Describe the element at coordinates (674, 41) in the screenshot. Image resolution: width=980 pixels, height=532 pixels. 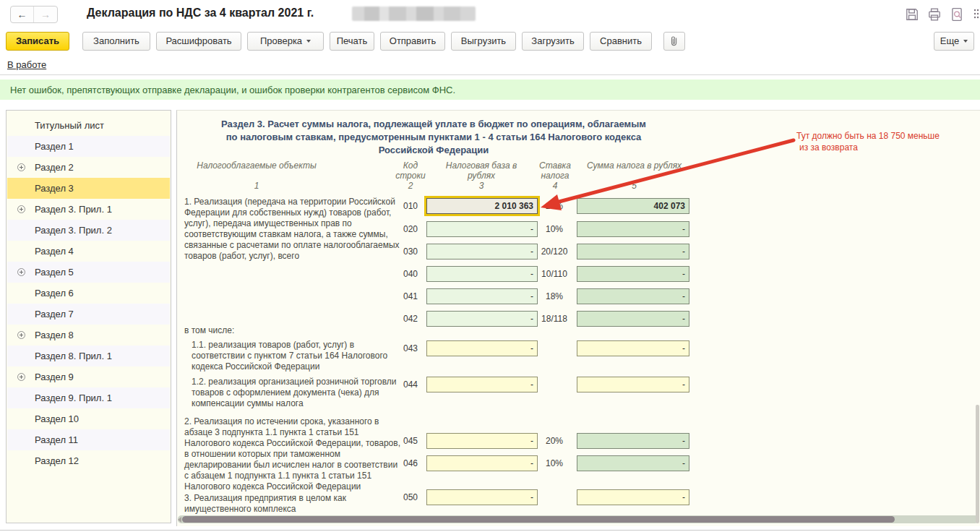
I see `attachments-button` at that location.